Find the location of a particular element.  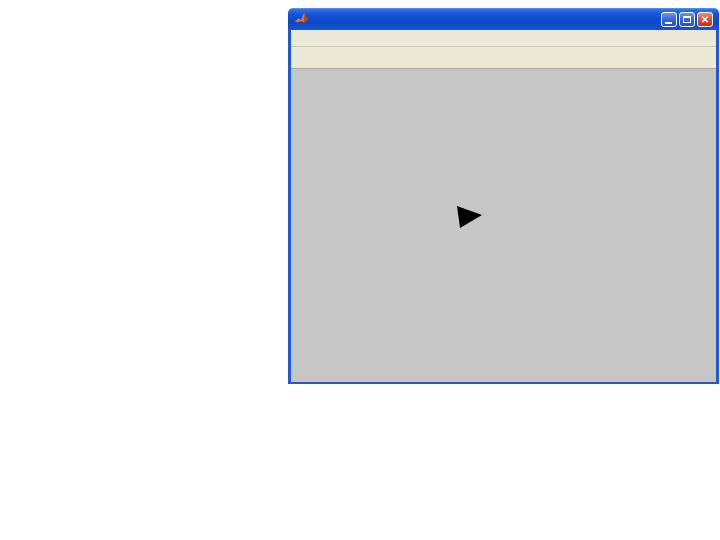

minimize-button is located at coordinates (669, 20).